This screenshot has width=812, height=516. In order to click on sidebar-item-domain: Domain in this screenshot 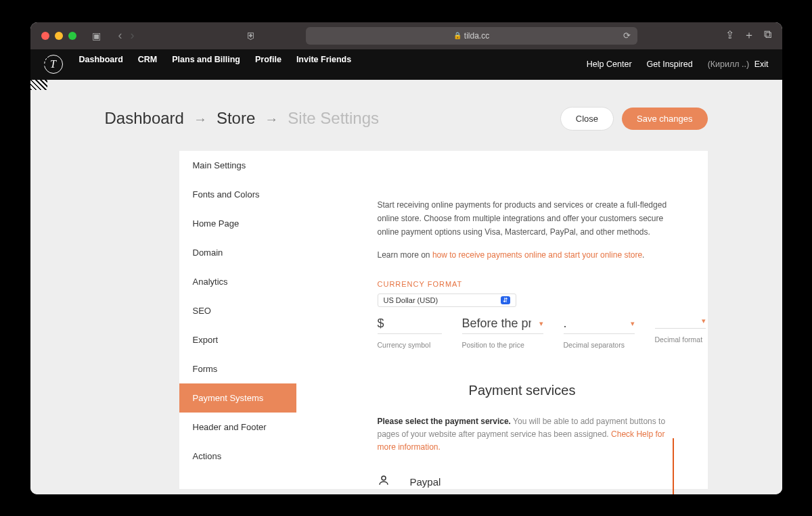, I will do `click(238, 253)`.